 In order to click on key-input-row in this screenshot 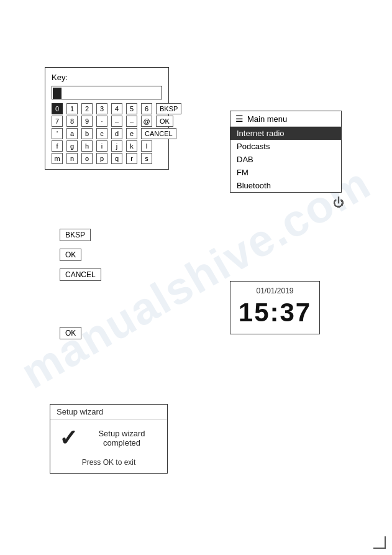, I will do `click(107, 93)`.